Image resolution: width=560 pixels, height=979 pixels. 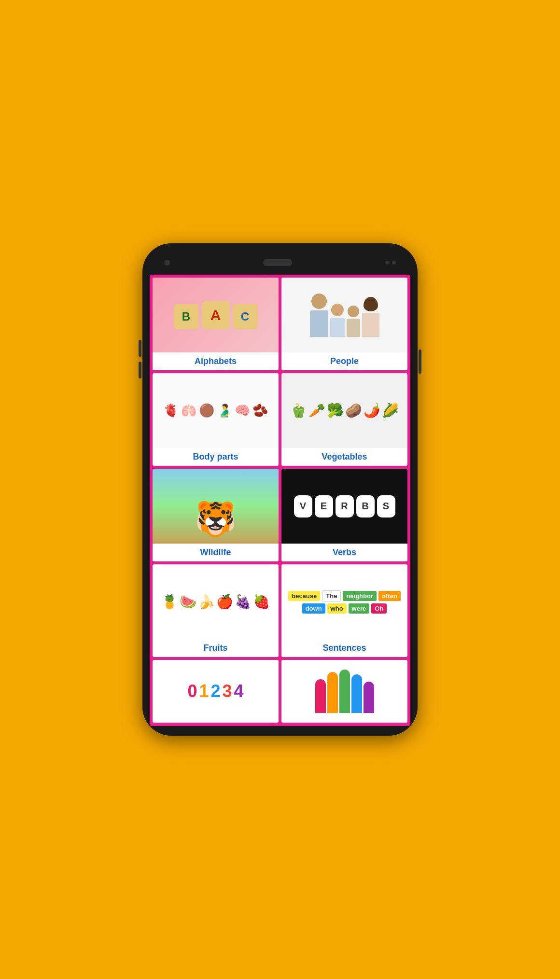 I want to click on person-child2, so click(x=353, y=322).